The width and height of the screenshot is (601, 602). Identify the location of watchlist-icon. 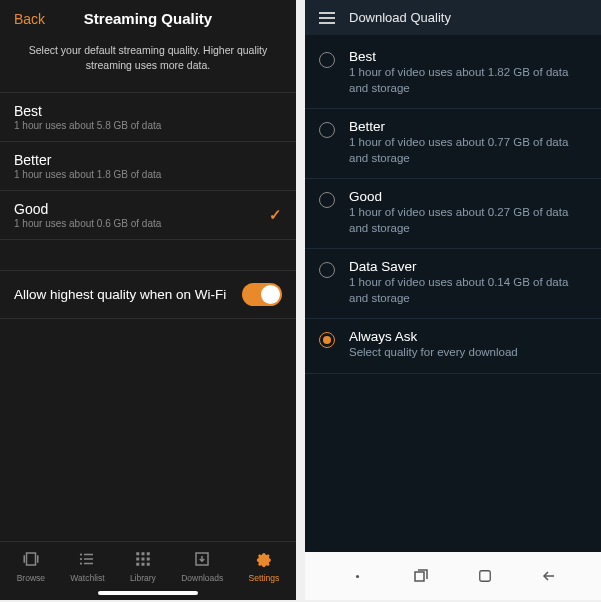
(87, 560).